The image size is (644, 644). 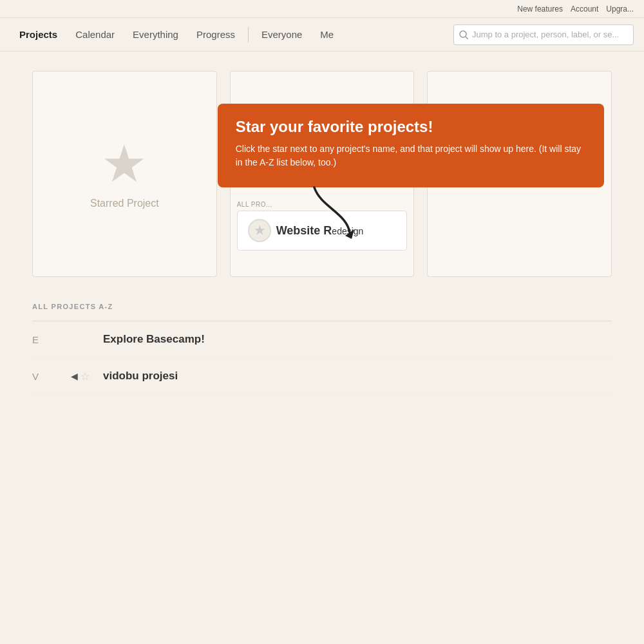 I want to click on star-icon-large: ★, so click(x=124, y=164).